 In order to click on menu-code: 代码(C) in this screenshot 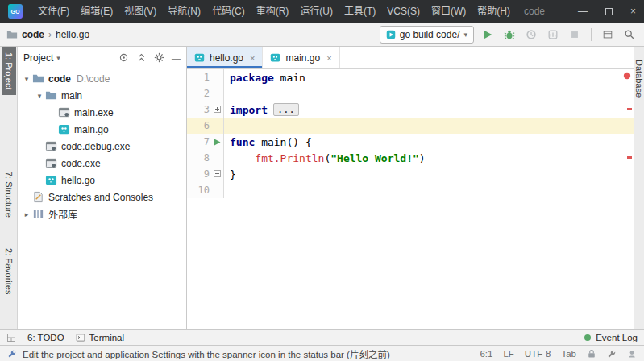, I will do `click(229, 11)`.